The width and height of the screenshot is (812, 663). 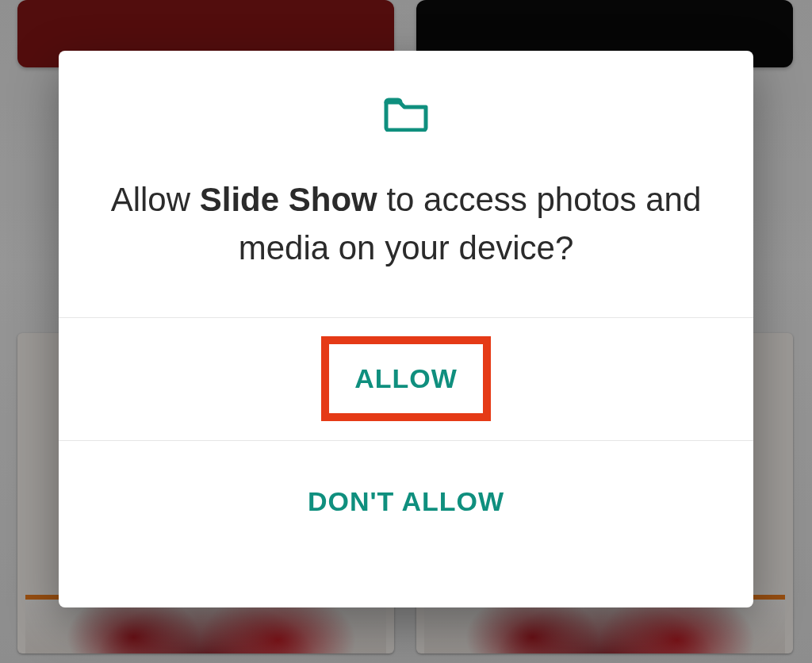 What do you see at coordinates (406, 113) in the screenshot?
I see `folder-icon` at bounding box center [406, 113].